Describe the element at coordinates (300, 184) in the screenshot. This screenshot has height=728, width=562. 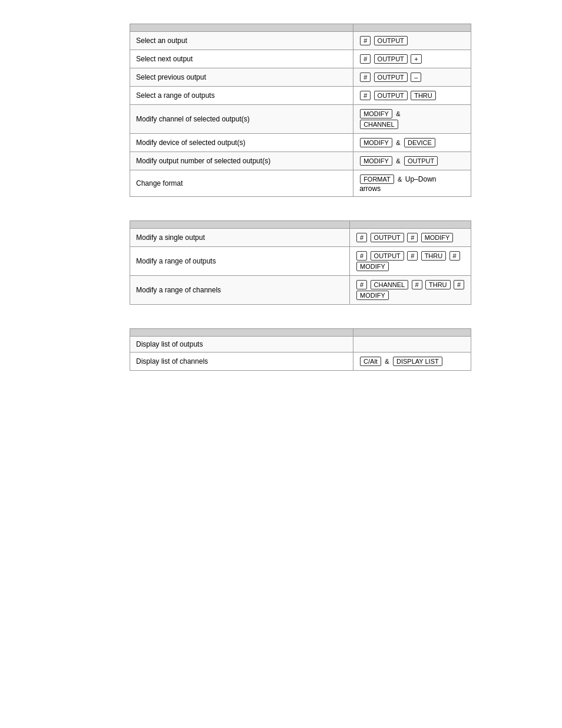
I see `table-row: Change format FORMAT & Up–Down arrows` at that location.